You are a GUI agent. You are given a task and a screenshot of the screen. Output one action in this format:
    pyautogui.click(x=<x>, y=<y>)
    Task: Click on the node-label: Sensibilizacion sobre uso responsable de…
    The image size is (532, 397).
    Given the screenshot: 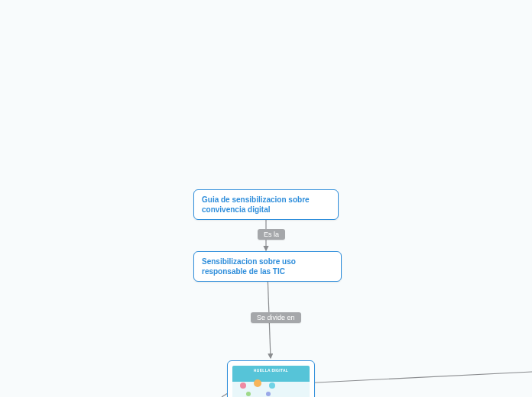 What is the action you would take?
    pyautogui.click(x=249, y=266)
    